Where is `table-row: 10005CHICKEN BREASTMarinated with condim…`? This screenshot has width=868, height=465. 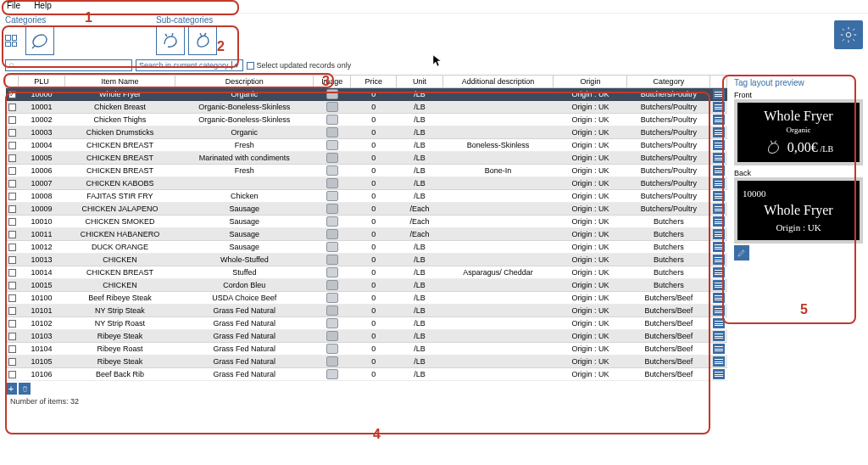
table-row: 10005CHICKEN BREASTMarinated with condim… is located at coordinates (366, 158).